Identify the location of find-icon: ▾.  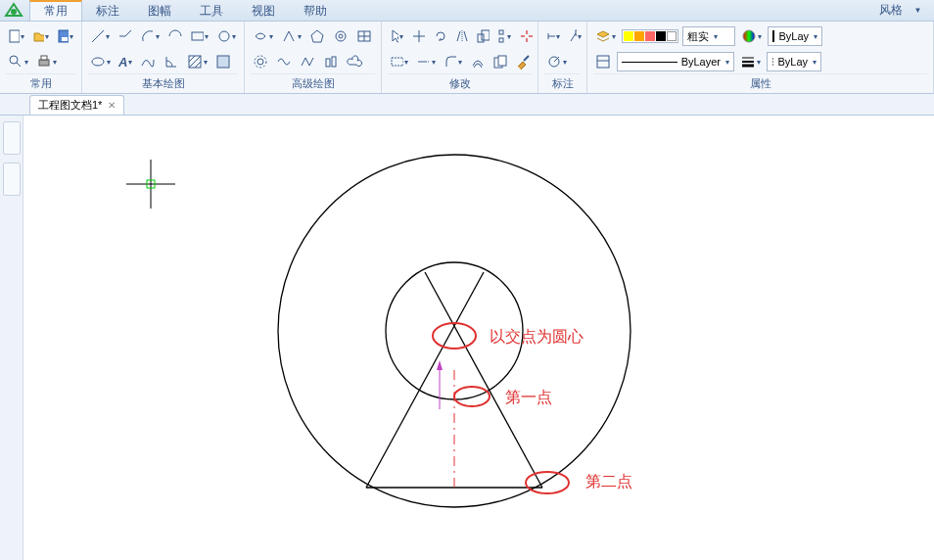
(18, 62).